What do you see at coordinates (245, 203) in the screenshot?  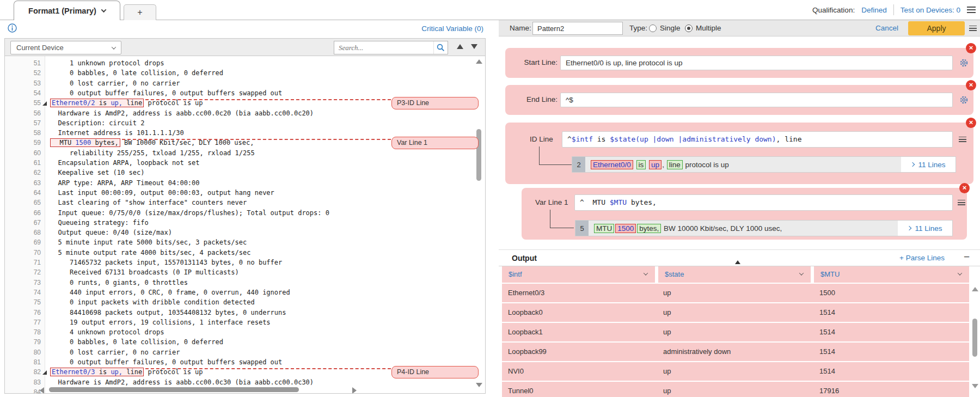 I see `code-line: 65 Last clearing of "show interface" cou…` at bounding box center [245, 203].